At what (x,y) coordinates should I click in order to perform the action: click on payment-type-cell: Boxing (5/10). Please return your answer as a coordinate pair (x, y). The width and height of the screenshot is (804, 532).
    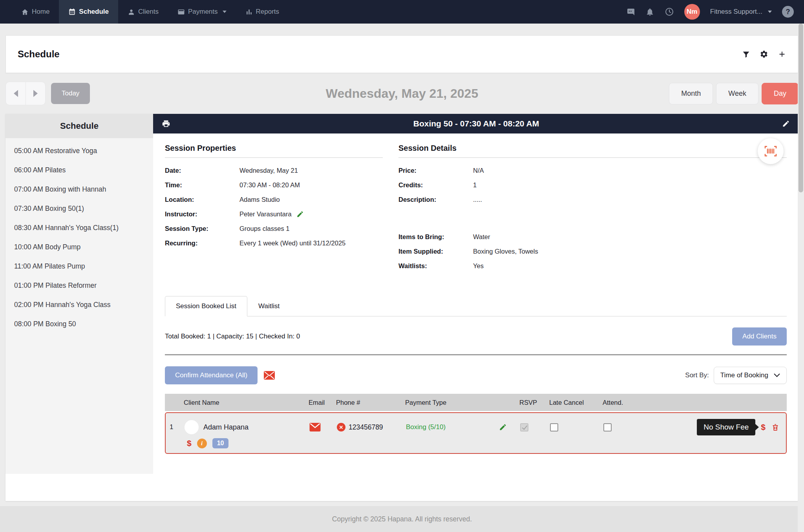
    Looking at the image, I should click on (463, 427).